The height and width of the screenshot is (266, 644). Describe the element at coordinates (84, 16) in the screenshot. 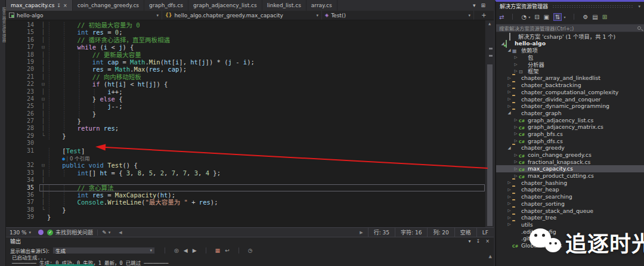

I see `project-dropdown: hello-algo ▾` at that location.